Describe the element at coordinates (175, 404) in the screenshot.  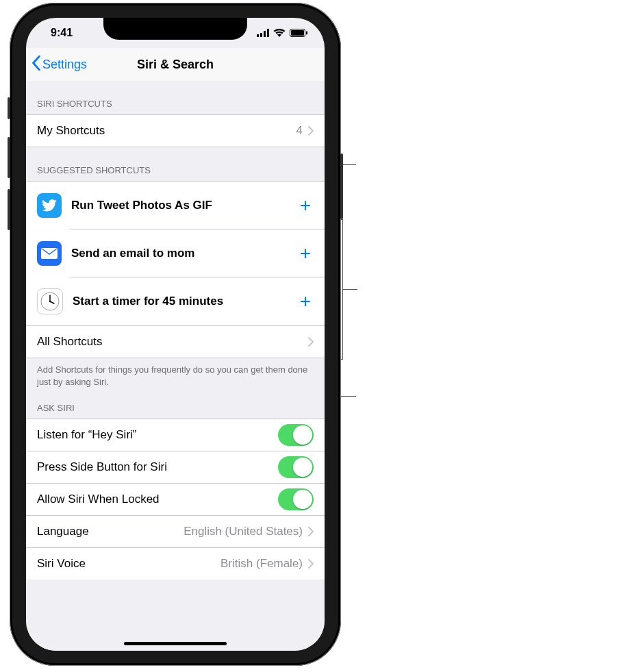
I see `section-header-ask-siri: ASK SIRI` at that location.